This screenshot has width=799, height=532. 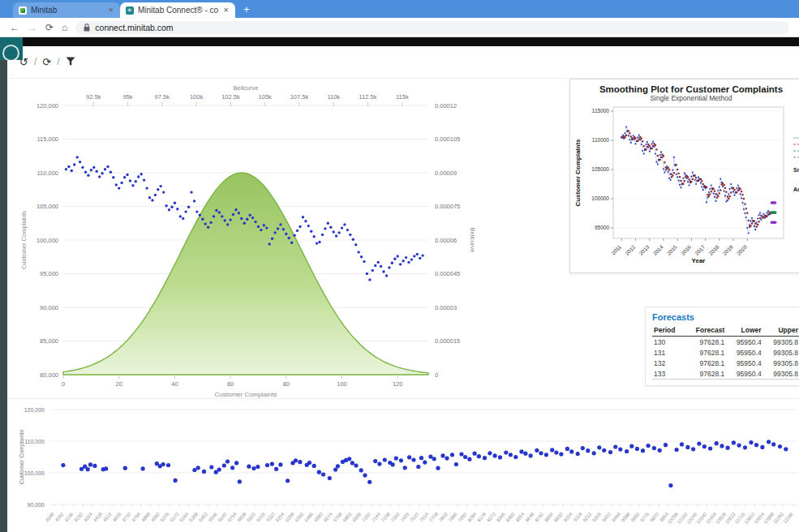 I want to click on svg-text: 2011, so click(x=616, y=250).